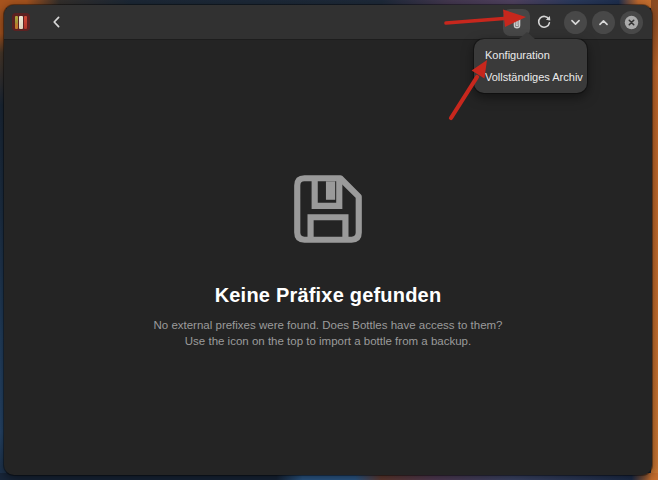  Describe the element at coordinates (530, 66) in the screenshot. I see `import-menu-popup: Konfiguration Vollständiges Archiv` at that location.